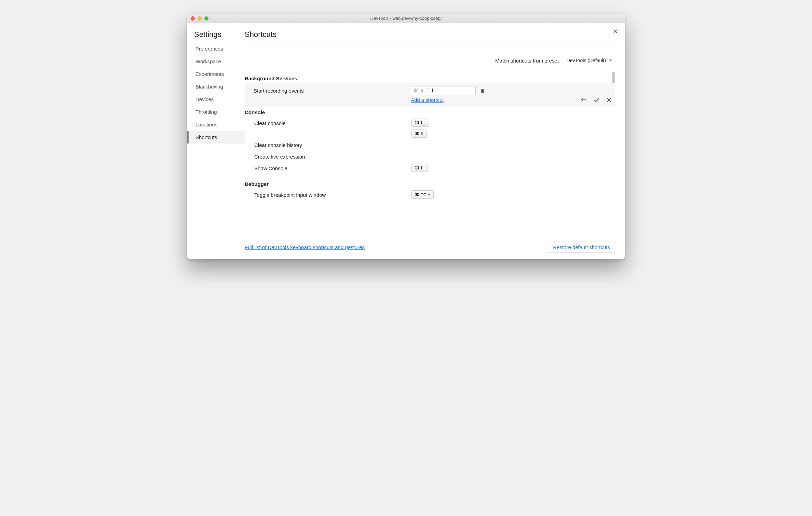 The height and width of the screenshot is (516, 812). I want to click on cancel-icon: ✕, so click(610, 100).